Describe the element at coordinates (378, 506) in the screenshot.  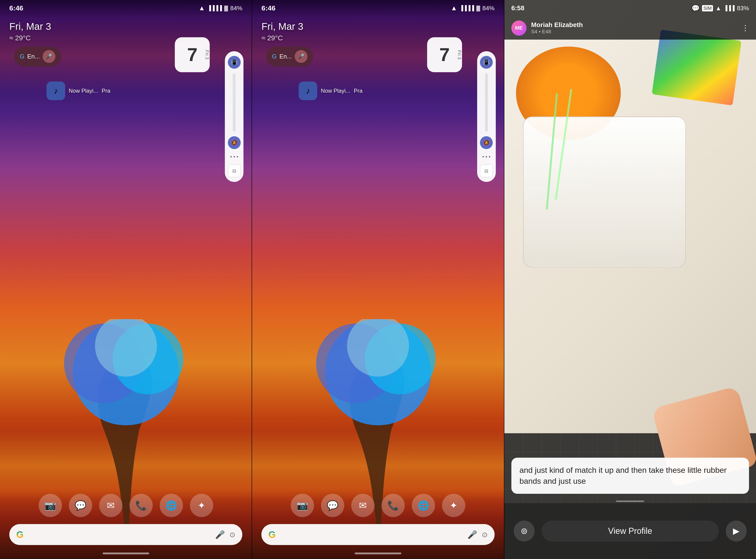
I see `bottom-dock-2: 📷 💬 ✉ 📞 🌐 ✦` at that location.